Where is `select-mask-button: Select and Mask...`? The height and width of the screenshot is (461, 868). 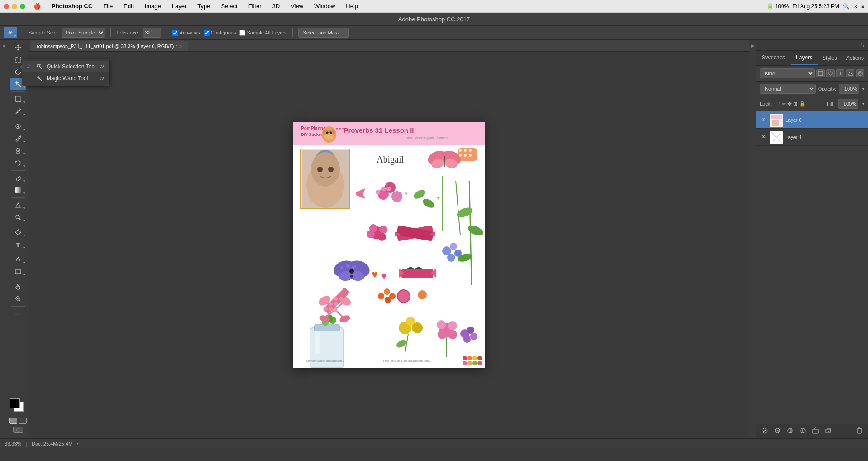
select-mask-button: Select and Mask... is located at coordinates (324, 33).